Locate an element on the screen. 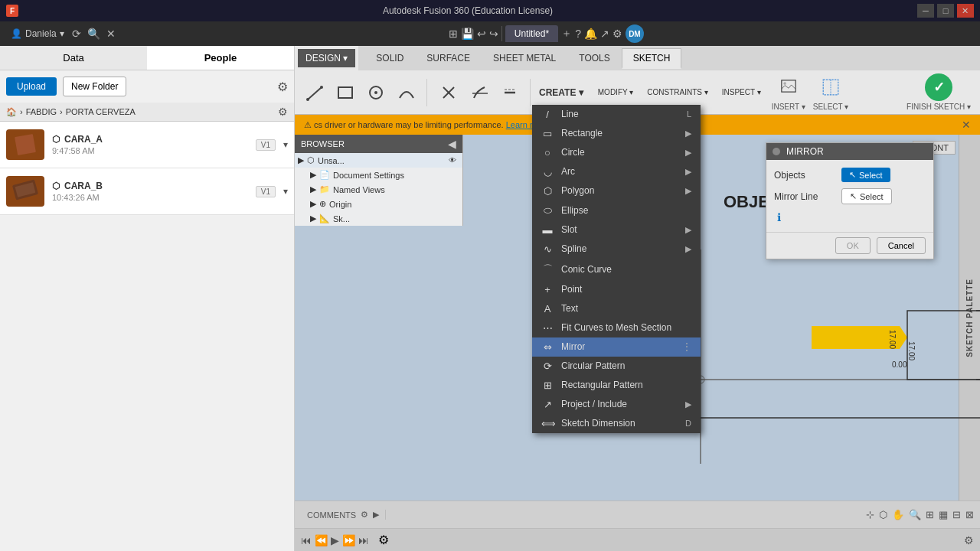 This screenshot has height=551, width=980. objects-select-button: ↖ Select is located at coordinates (866, 174).